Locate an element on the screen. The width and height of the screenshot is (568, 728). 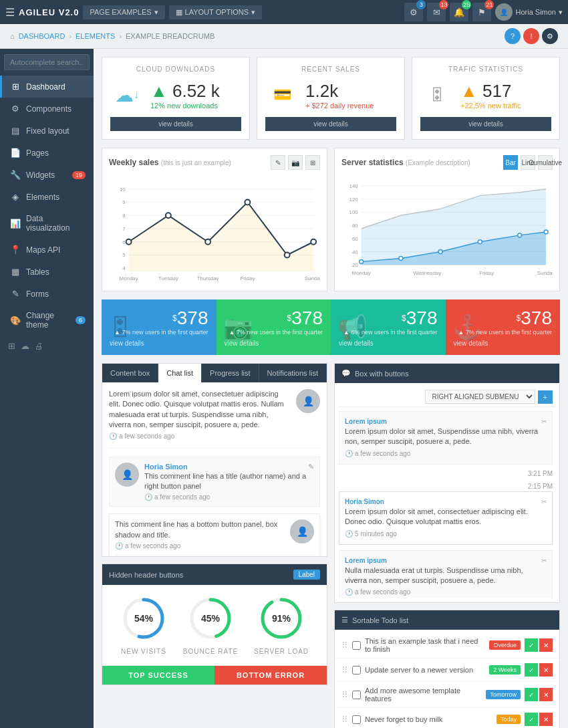
search-input is located at coordinates (47, 62).